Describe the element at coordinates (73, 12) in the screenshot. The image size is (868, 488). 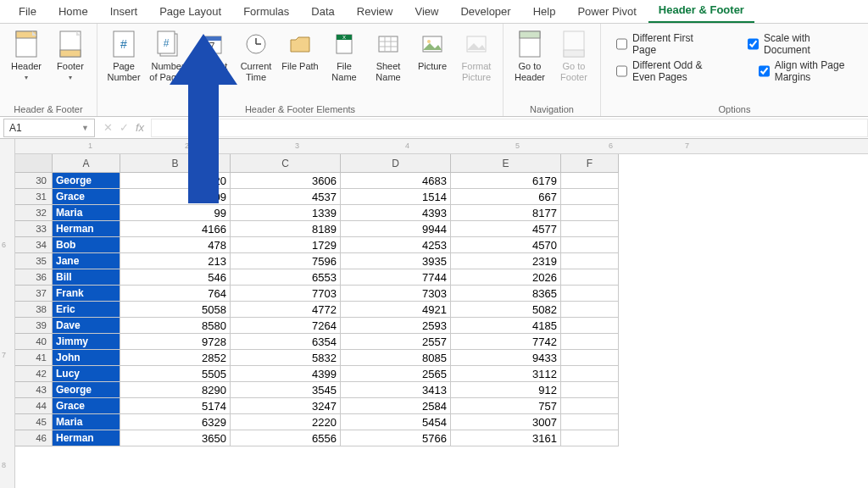
I see `tab-home: Home` at that location.